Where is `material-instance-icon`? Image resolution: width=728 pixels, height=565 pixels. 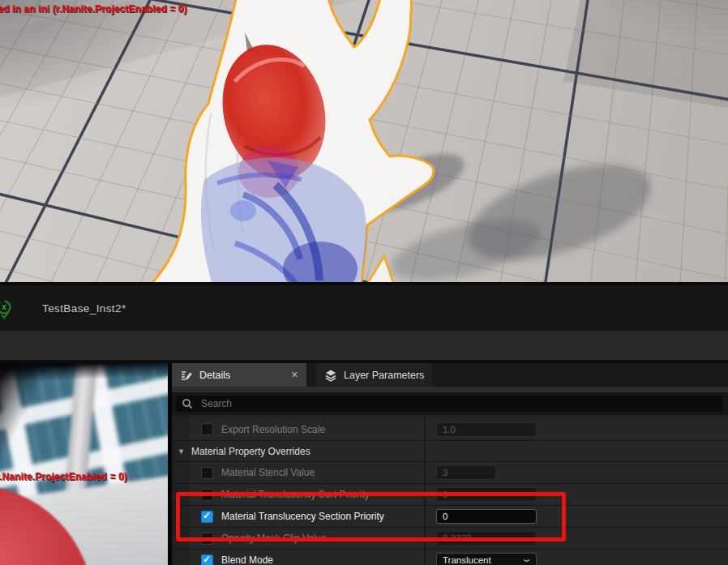 material-instance-icon is located at coordinates (7, 310).